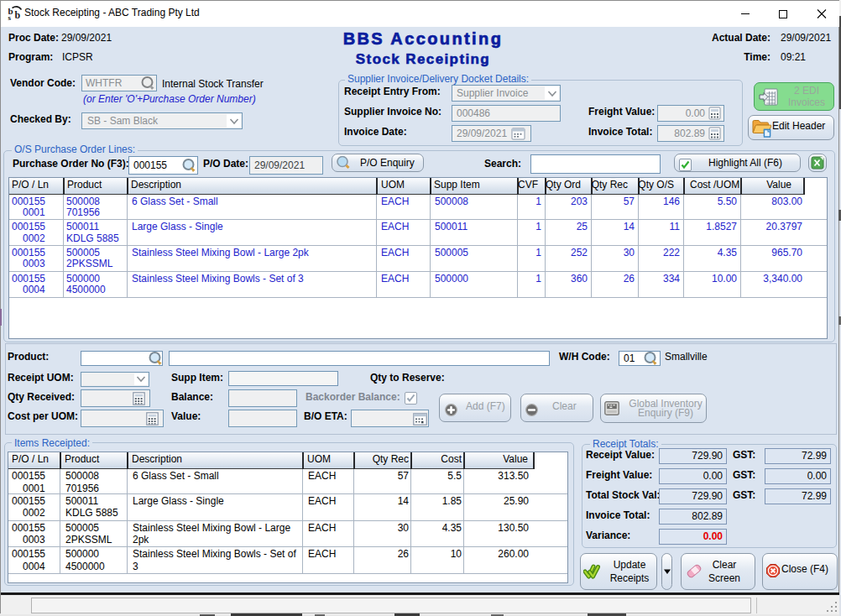 The image size is (841, 616). Describe the element at coordinates (10, 18) in the screenshot. I see `svg-text: s` at that location.